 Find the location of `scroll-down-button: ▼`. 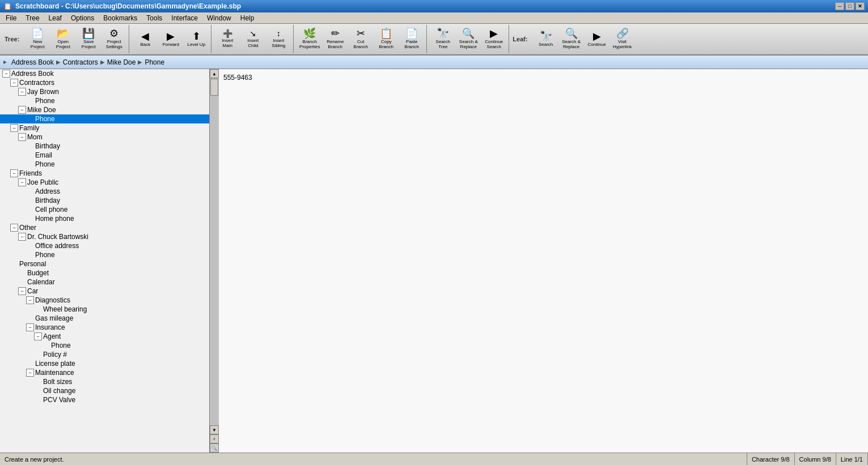

scroll-down-button: ▼ is located at coordinates (214, 430).